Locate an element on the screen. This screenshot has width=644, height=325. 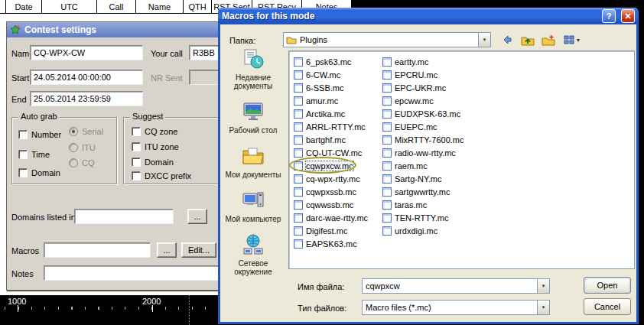
file-item: EUDXPSK-63.mc is located at coordinates (440, 113).